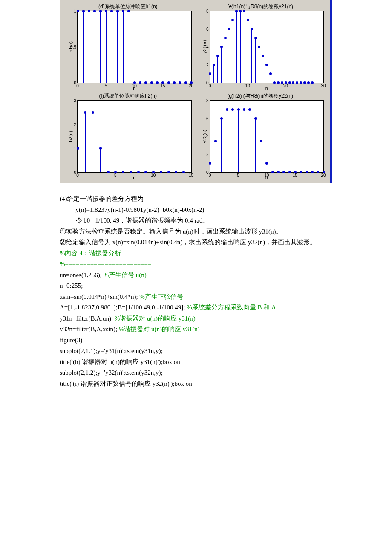 Image resolution: width=392 pixels, height=555 pixels. What do you see at coordinates (196, 199) in the screenshot?
I see `question-4: (4)给定一谐振器的差分方程为` at bounding box center [196, 199].